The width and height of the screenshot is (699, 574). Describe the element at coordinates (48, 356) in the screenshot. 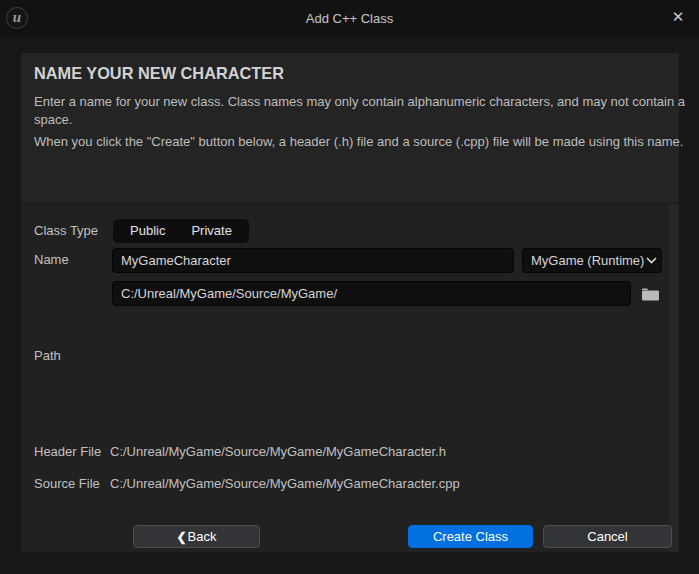

I see `path-label: Path` at that location.